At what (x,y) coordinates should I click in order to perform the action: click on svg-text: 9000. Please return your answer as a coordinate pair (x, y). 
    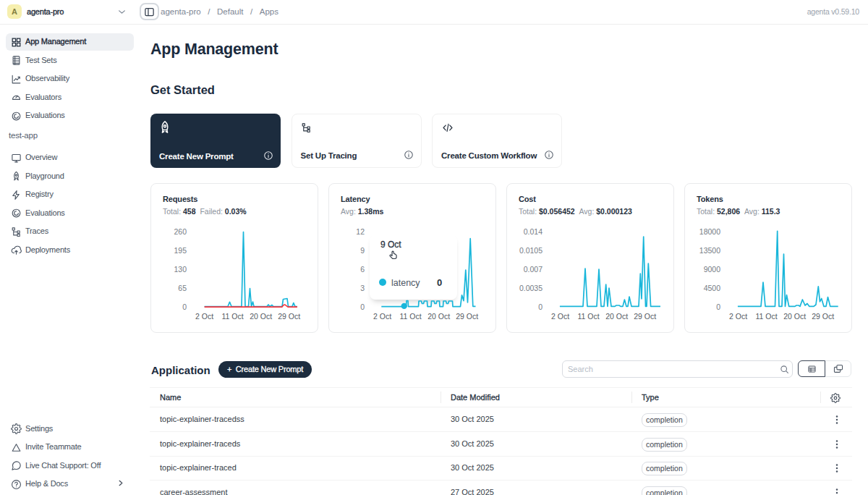
    Looking at the image, I should click on (712, 269).